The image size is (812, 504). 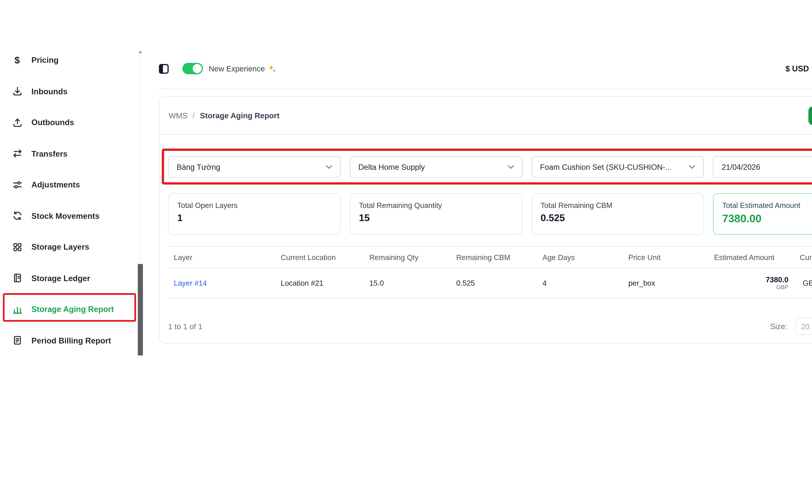 What do you see at coordinates (767, 219) in the screenshot?
I see `card-value: 7380.00` at bounding box center [767, 219].